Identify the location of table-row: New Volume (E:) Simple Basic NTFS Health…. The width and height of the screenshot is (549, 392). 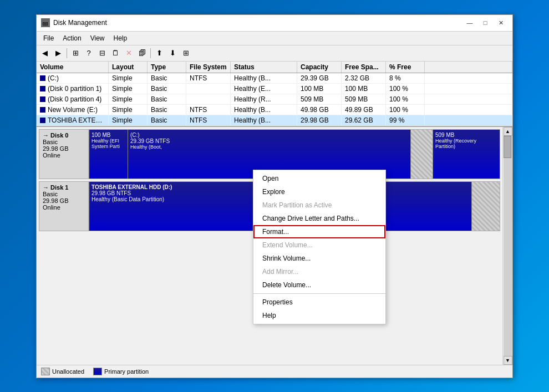
(274, 110).